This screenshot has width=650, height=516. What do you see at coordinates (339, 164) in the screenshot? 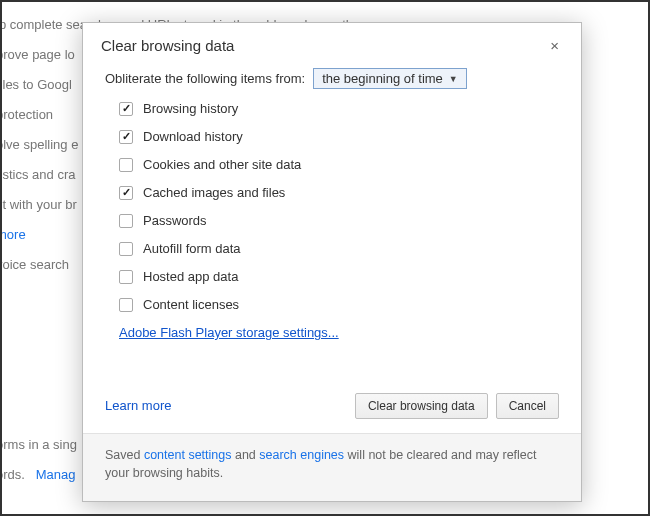
I see `data-type-item: Cookies and other site data` at bounding box center [339, 164].